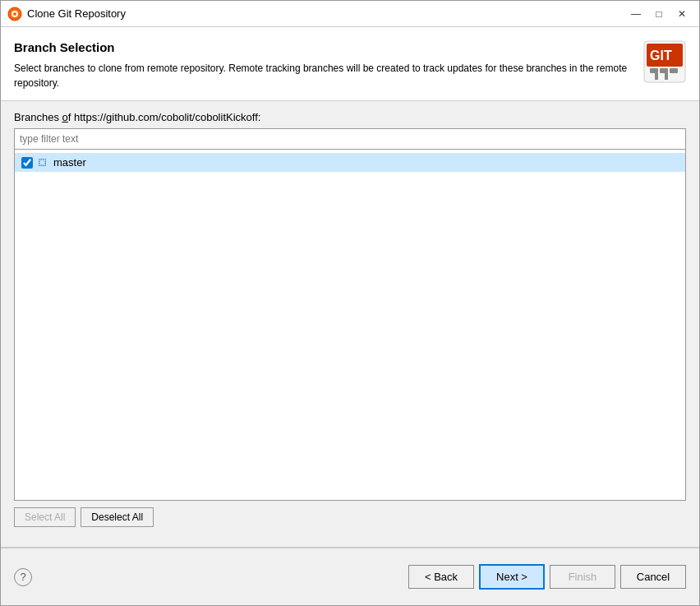 The height and width of the screenshot is (606, 700). Describe the element at coordinates (324, 76) in the screenshot. I see `page-description: Select branches to clone from remote rep…` at that location.